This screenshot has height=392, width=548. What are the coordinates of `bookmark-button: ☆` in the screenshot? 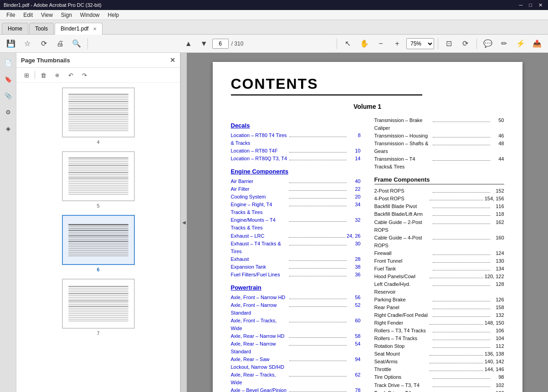 It's located at (27, 44).